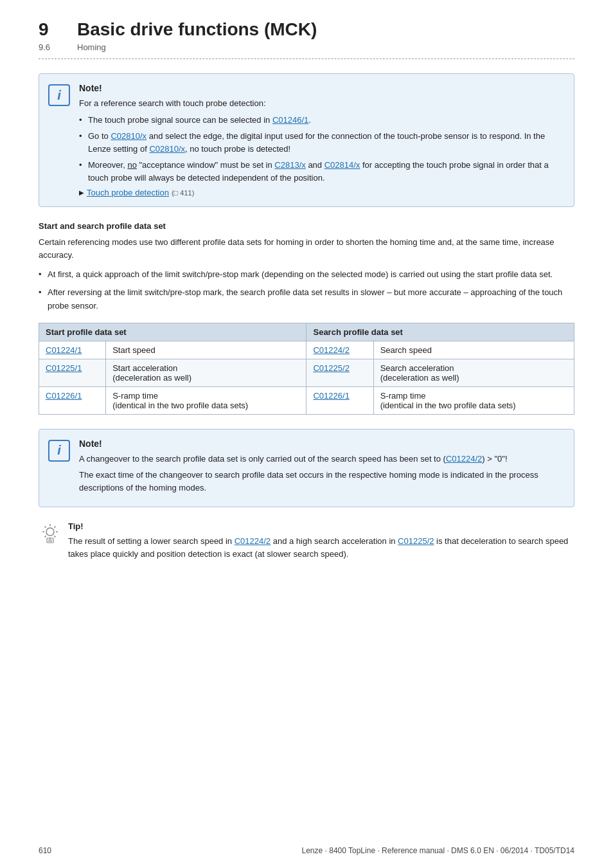  What do you see at coordinates (180, 120) in the screenshot?
I see `note-item-1-text: The touch probe signal source can be sel…` at bounding box center [180, 120].